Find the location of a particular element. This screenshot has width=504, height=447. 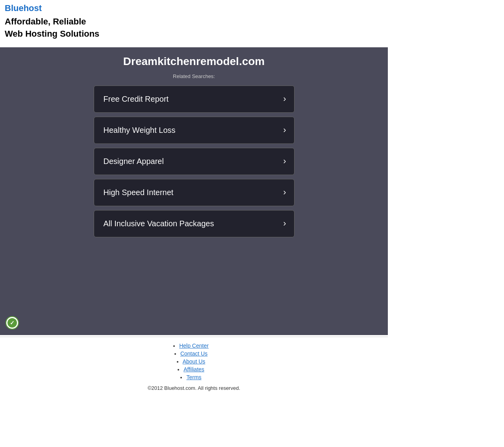

tagline: Affordable, Reliable Web Hosting Solutio… is located at coordinates (252, 28).